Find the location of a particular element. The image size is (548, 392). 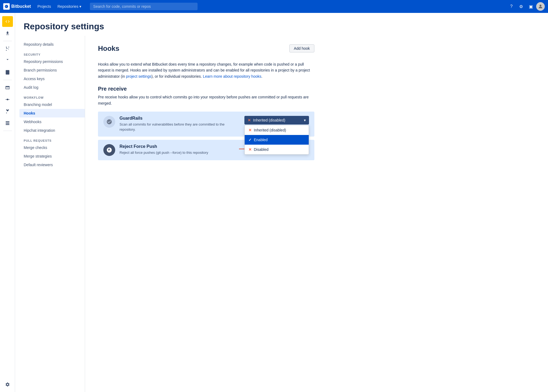

security-section-label: SECURITY is located at coordinates (52, 53).